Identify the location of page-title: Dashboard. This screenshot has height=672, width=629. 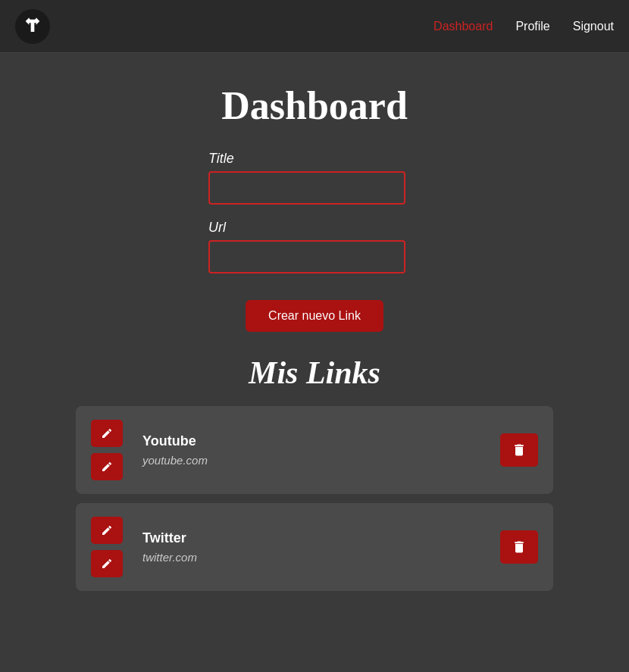
(314, 106).